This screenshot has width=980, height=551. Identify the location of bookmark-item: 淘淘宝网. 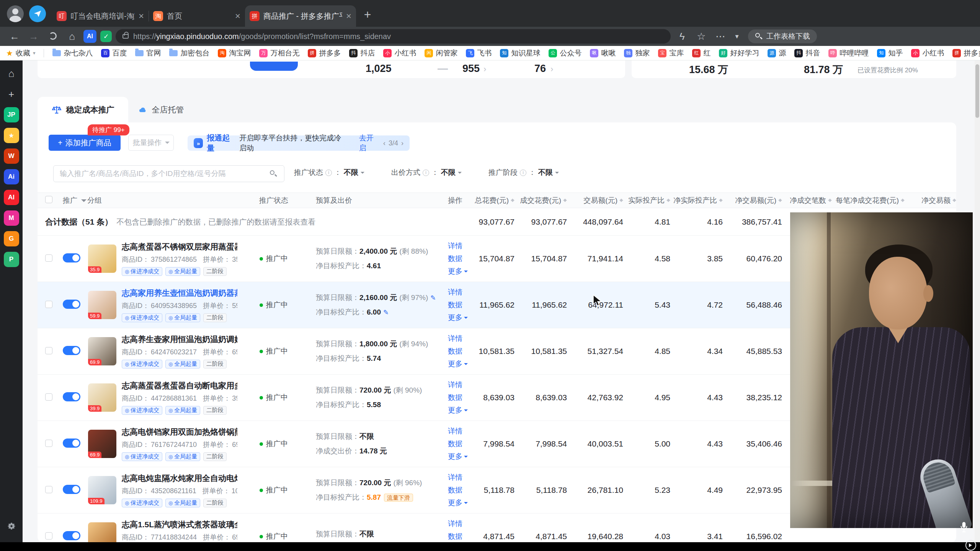
(234, 53).